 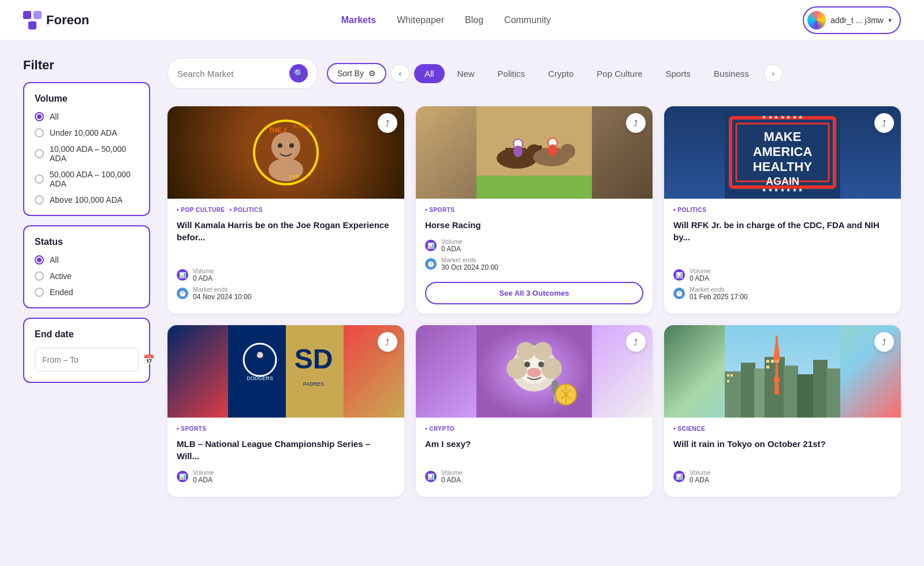 What do you see at coordinates (619, 74) in the screenshot?
I see `cat-tab-pop-culture: Pop Culture` at bounding box center [619, 74].